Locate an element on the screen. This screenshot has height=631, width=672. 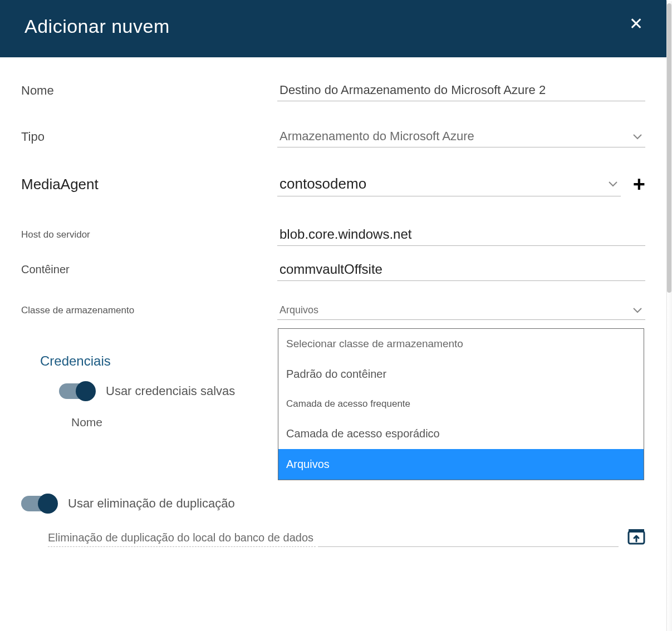
toggle-saved-credentials-label: Usar credenciais salvas is located at coordinates (170, 391).